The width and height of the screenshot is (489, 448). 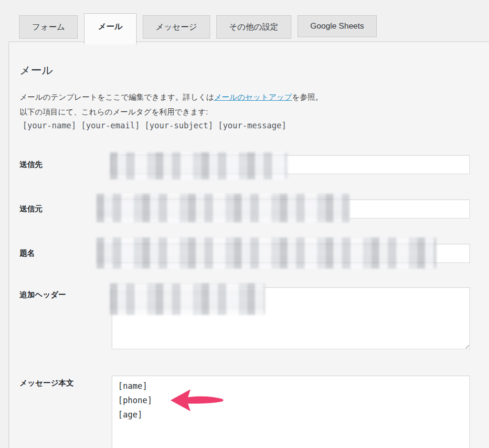 I want to click on settings-tab-bar: フォーム メール メッセージ その他の設定 Google Sheets, so click(x=201, y=22).